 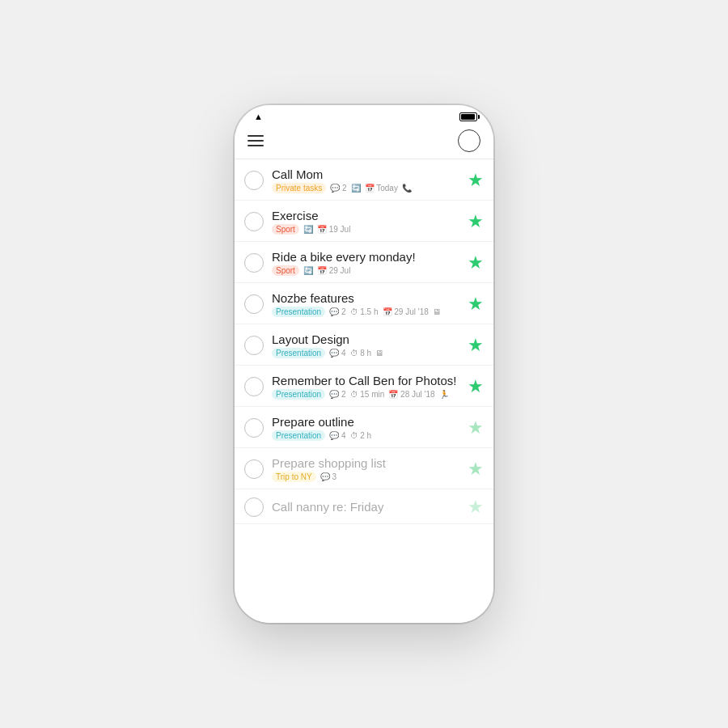 What do you see at coordinates (364, 312) in the screenshot?
I see `meta-icon: ⏱ 1.5 h` at bounding box center [364, 312].